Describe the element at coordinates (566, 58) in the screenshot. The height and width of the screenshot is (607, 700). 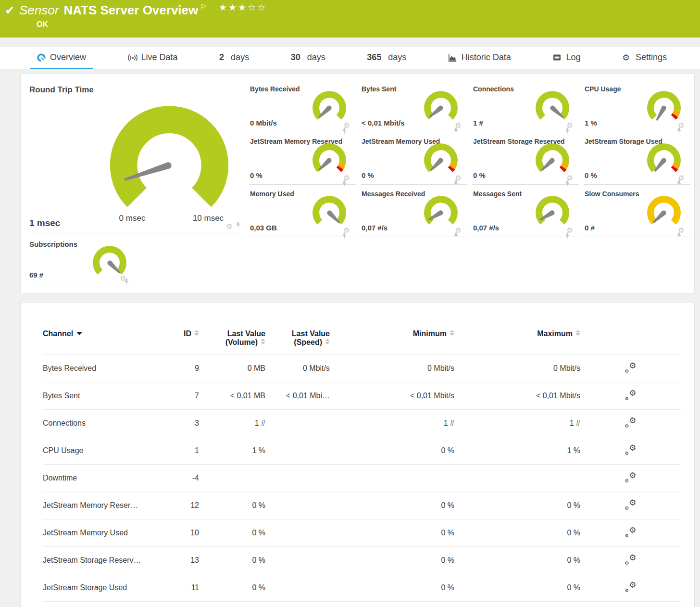
I see `tab-log: Log` at that location.